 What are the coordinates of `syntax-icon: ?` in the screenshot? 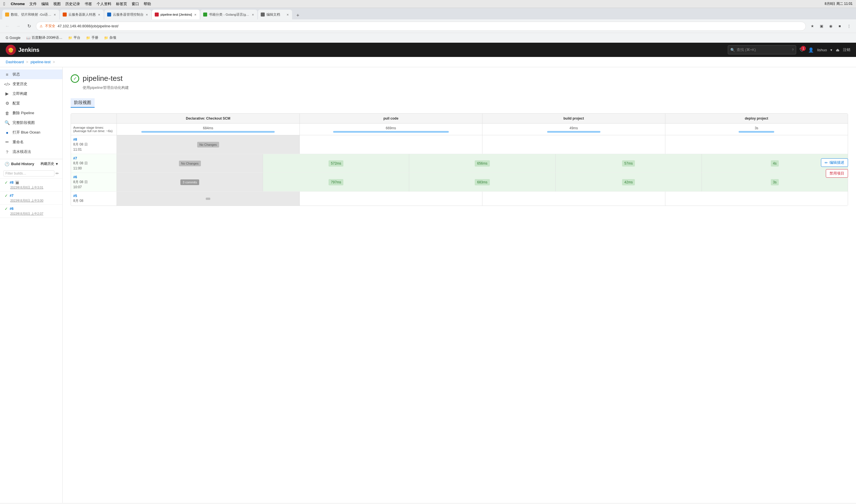 It's located at (7, 152).